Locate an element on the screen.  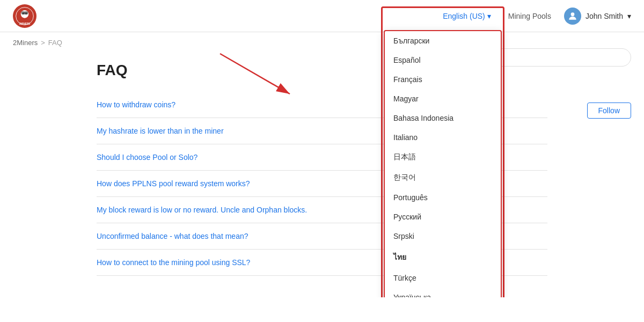
lang-option-italian: Italiano is located at coordinates (443, 137).